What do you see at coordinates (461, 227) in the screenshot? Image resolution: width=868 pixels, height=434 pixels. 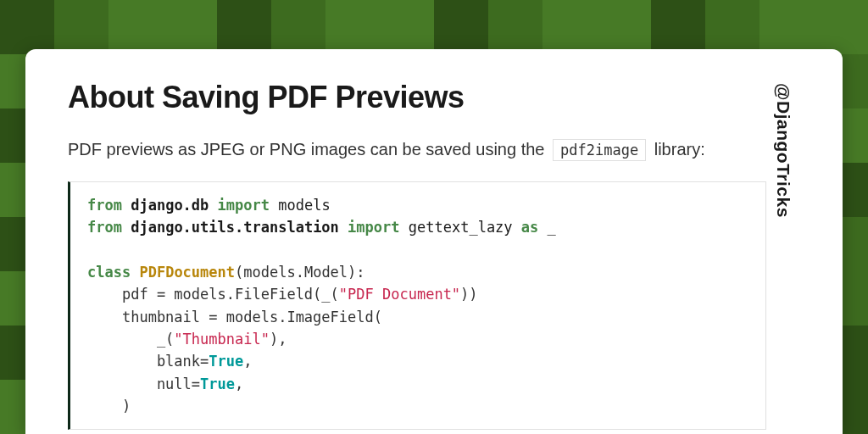 I see `import-name: gettext_lazy` at bounding box center [461, 227].